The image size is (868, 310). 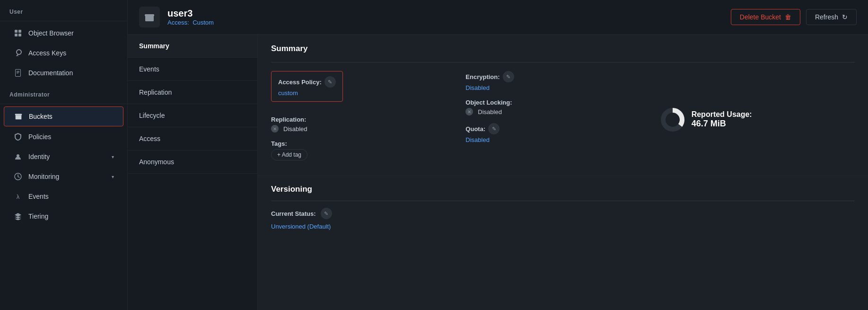 What do you see at coordinates (765, 17) in the screenshot?
I see `delete-bucket-button: Delete Bucket 🗑` at bounding box center [765, 17].